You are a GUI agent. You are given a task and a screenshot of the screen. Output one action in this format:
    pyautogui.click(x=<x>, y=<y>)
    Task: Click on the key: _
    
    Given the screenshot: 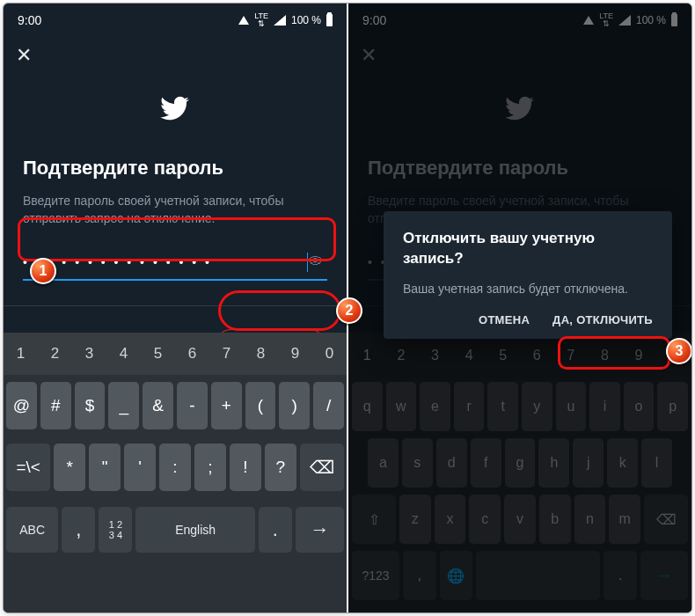 What is the action you would take?
    pyautogui.click(x=123, y=406)
    